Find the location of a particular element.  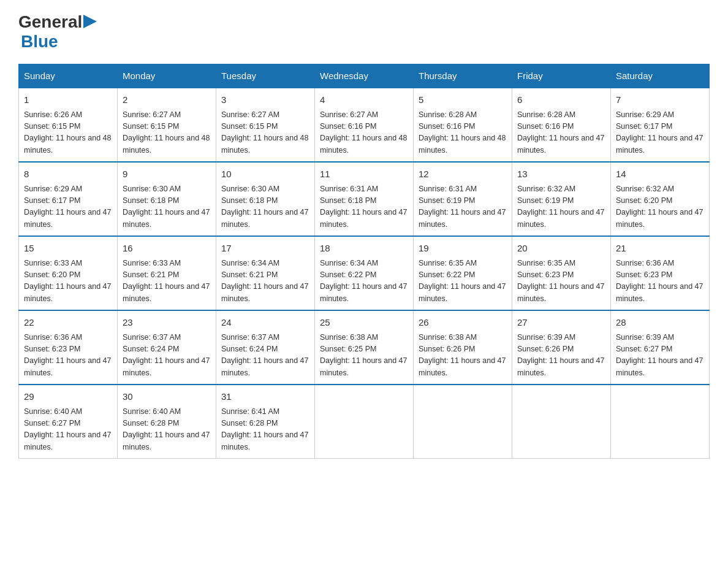

day-number: 8 is located at coordinates (68, 174).